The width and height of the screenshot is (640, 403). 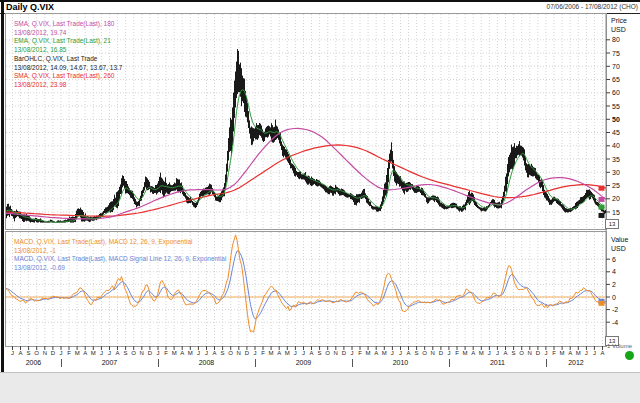 I want to click on price-tick-label: 50, so click(x=624, y=120).